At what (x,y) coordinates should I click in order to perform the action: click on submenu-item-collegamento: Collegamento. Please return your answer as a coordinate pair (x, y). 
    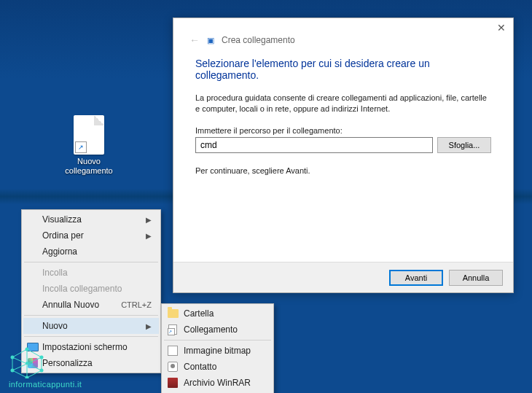
    Looking at the image, I should click on (217, 330).